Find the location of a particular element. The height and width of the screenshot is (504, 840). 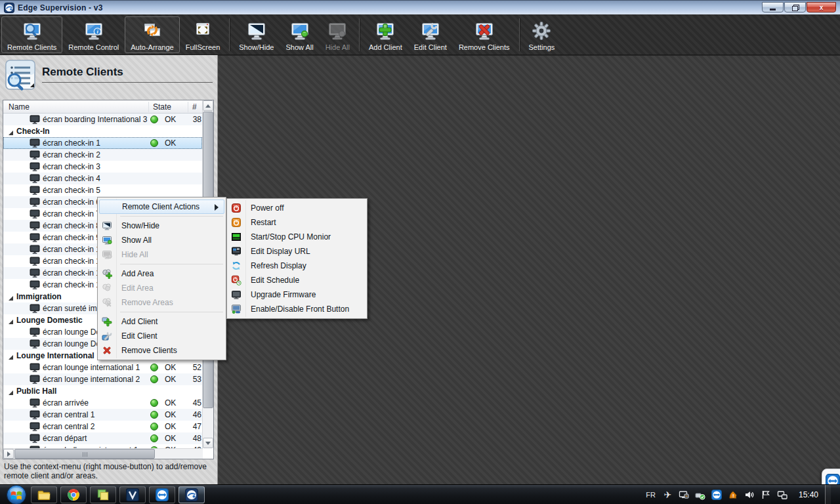

m-client-add-icon is located at coordinates (107, 322).